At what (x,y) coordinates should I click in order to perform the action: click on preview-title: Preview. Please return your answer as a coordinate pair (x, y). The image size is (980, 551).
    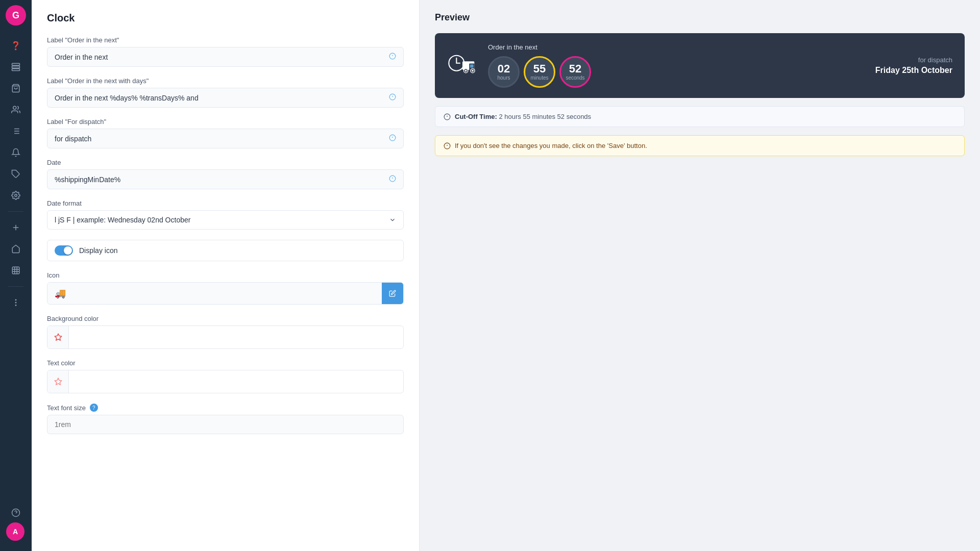
    Looking at the image, I should click on (700, 17).